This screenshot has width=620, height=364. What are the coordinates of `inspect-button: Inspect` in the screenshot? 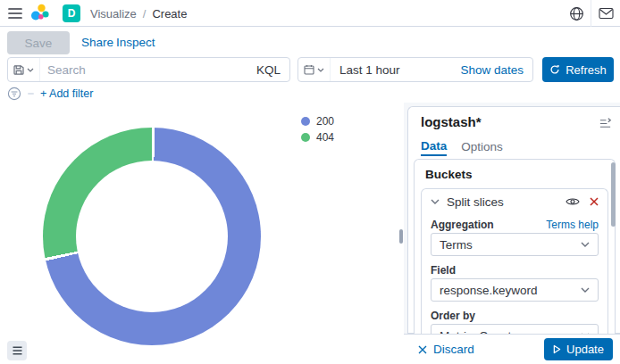 It's located at (136, 43).